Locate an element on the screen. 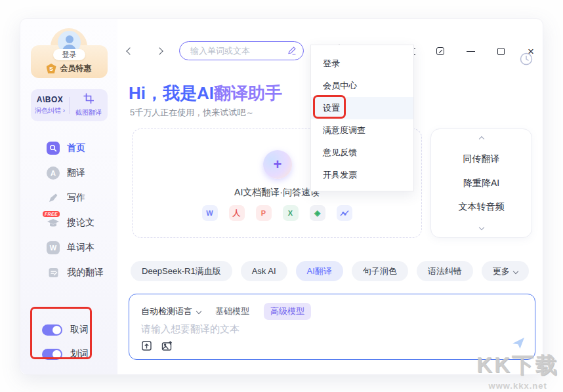  vip-benefits-button: S 会员特惠 is located at coordinates (69, 68).